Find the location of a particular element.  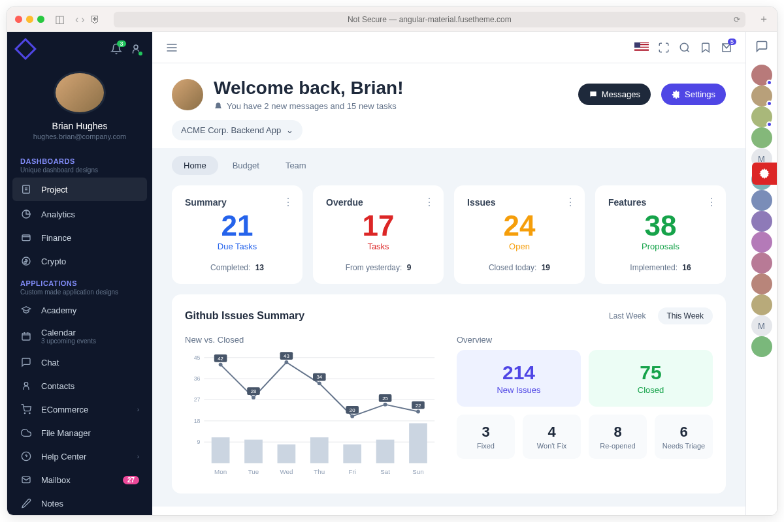

svg-text: 36 is located at coordinates (197, 379).